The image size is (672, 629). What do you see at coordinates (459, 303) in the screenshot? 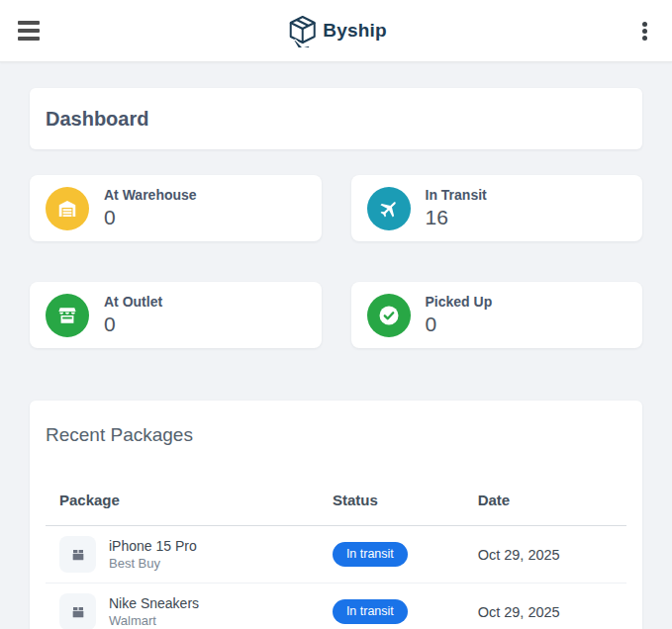
I see `stat-label: Picked Up` at bounding box center [459, 303].